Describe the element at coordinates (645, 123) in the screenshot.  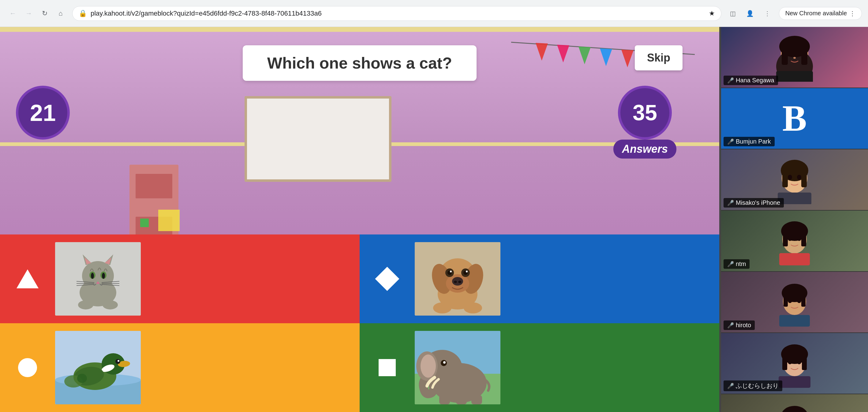
I see `answers-counter: 35 Answers` at that location.